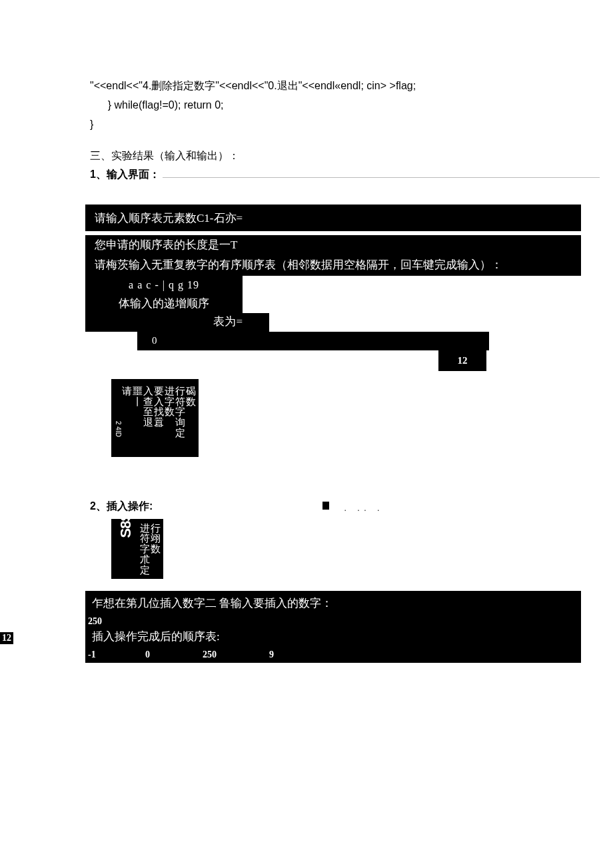 This screenshot has width=613, height=868. What do you see at coordinates (345, 156) in the screenshot?
I see `section-3-title: 三、实验结果（输入和输出）：` at bounding box center [345, 156].